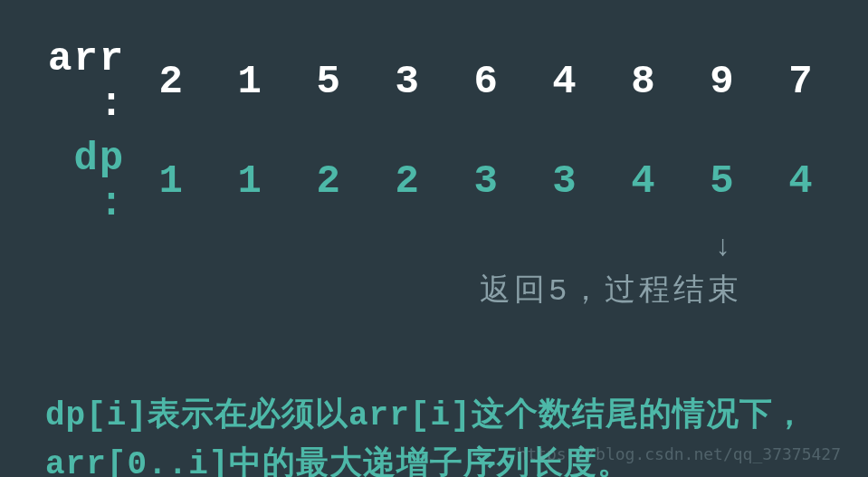 The width and height of the screenshot is (868, 477). Describe the element at coordinates (434, 248) in the screenshot. I see `arrow-row: ↓` at that location.